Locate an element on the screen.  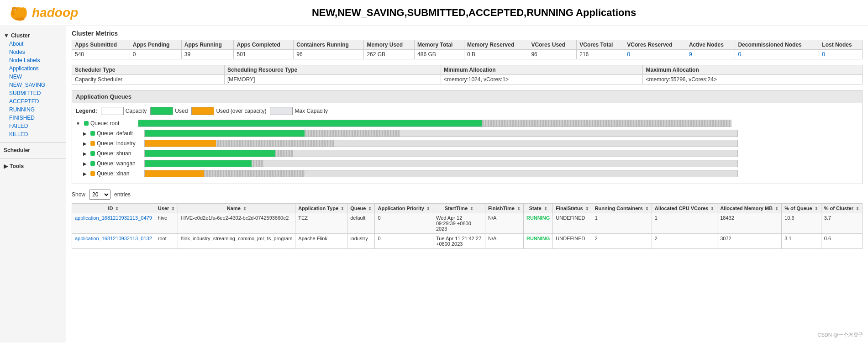
apps-cell-1-13: 3.1 is located at coordinates (802, 241).